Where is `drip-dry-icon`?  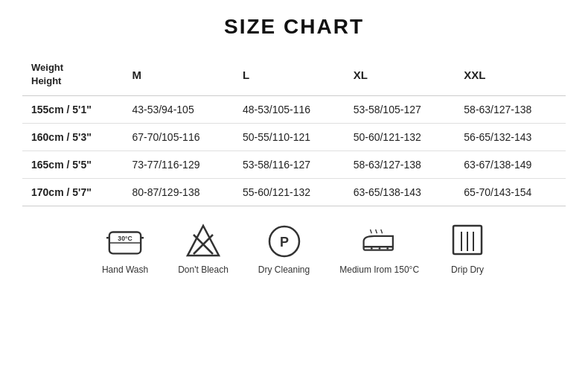 drip-dry-icon is located at coordinates (467, 241).